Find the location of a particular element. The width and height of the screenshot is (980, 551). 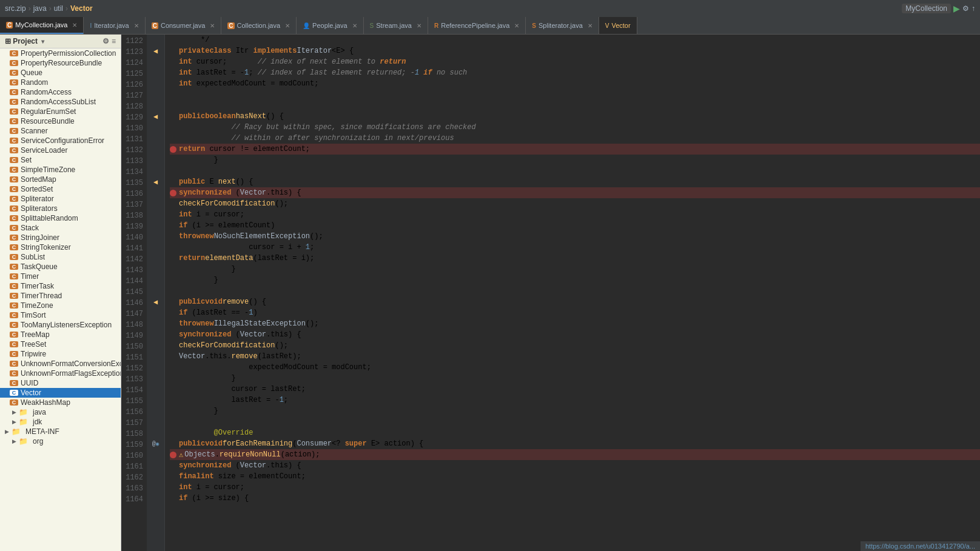

breadcrumb-java: java is located at coordinates (40, 8).